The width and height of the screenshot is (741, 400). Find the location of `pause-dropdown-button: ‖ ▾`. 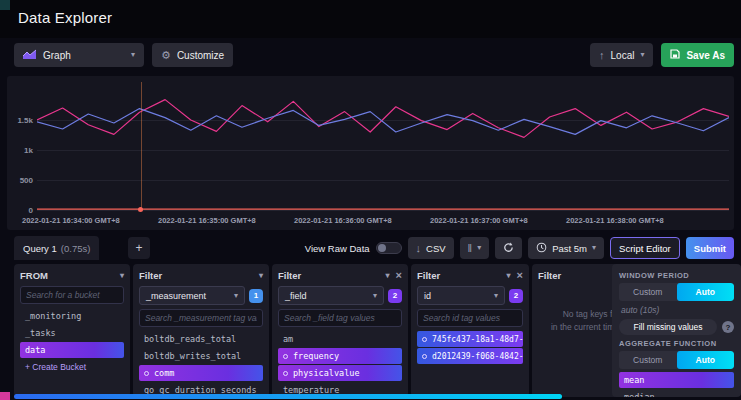

pause-dropdown-button: ‖ ▾ is located at coordinates (475, 248).